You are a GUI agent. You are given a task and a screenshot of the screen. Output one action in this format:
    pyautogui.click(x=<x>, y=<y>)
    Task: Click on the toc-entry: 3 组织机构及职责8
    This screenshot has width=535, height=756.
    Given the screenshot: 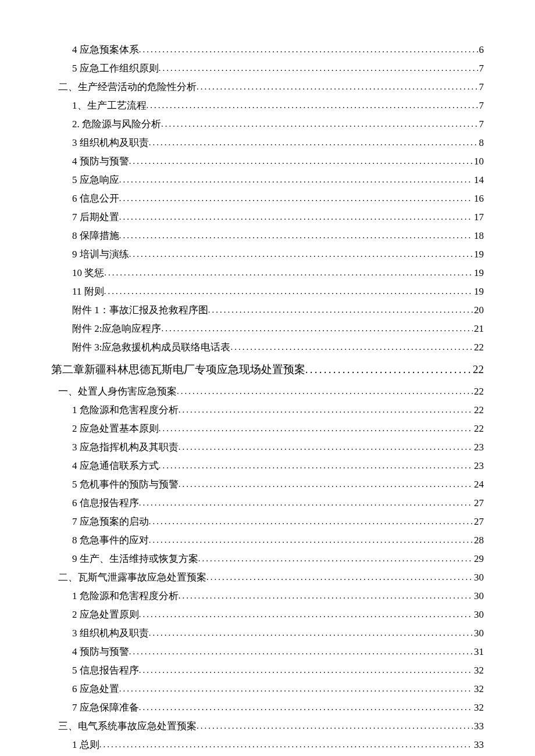 What is the action you would take?
    pyautogui.click(x=268, y=143)
    